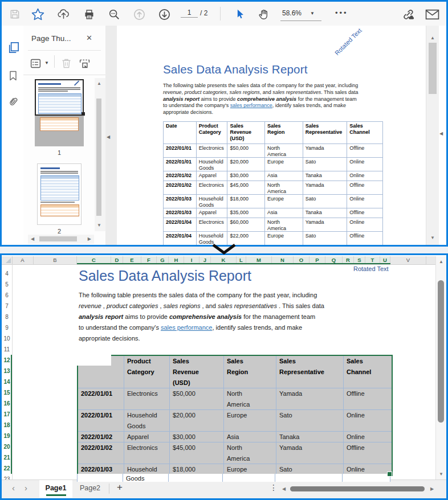 The image size is (448, 500). What do you see at coordinates (114, 14) in the screenshot?
I see `search-icon` at bounding box center [114, 14].